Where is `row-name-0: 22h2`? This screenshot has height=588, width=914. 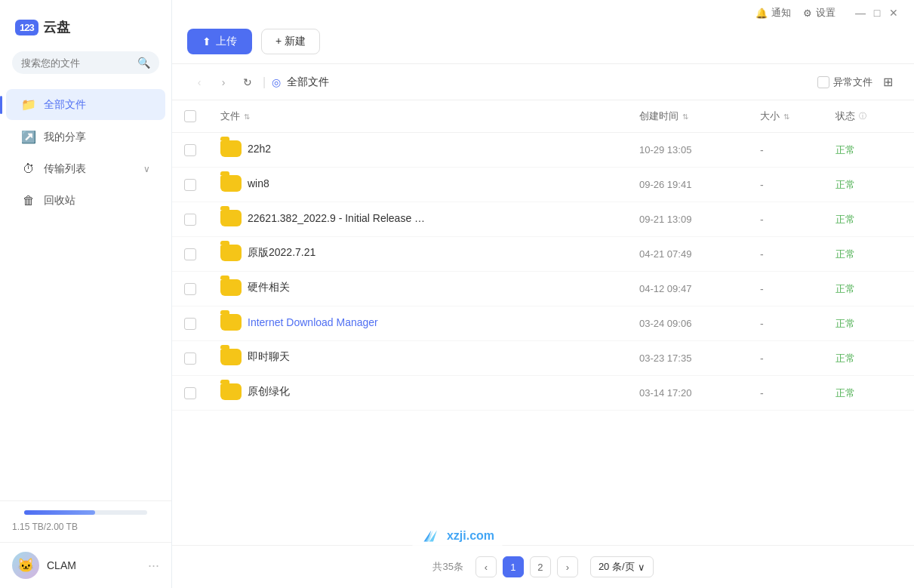
row-name-0: 22h2 is located at coordinates (418, 150).